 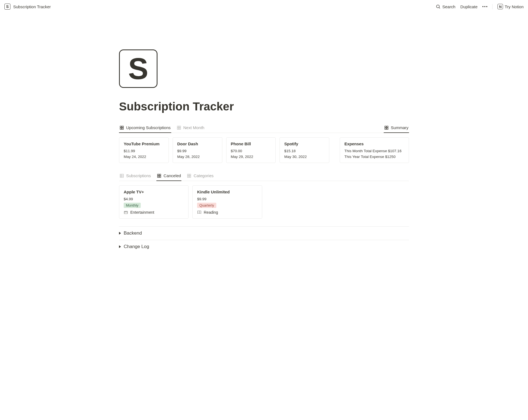 What do you see at coordinates (138, 69) in the screenshot?
I see `page-icon-large: S` at bounding box center [138, 69].